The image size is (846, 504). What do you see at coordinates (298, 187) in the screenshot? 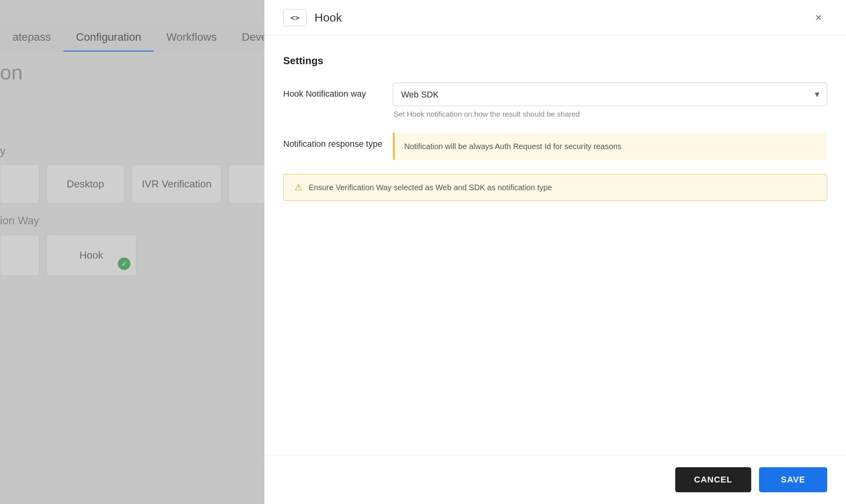
I see `warning-icon: ⚠` at bounding box center [298, 187].